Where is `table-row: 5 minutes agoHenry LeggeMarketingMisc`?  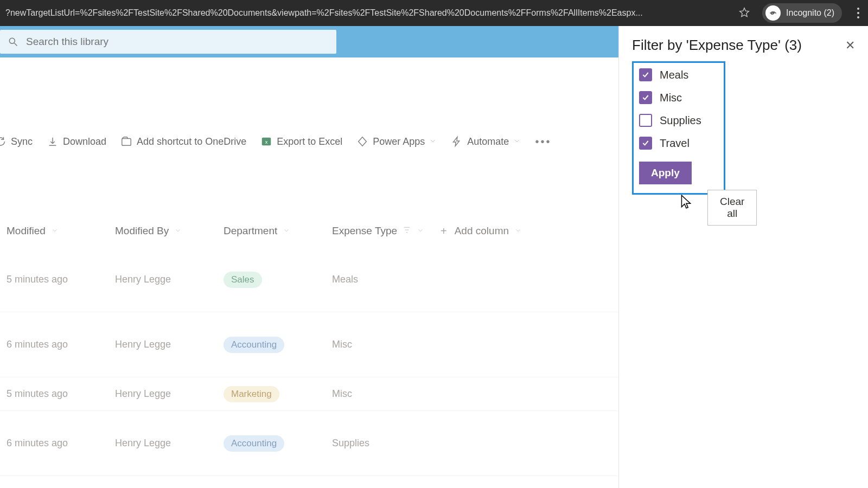 table-row: 5 minutes agoHenry LeggeMarketingMisc is located at coordinates (309, 394).